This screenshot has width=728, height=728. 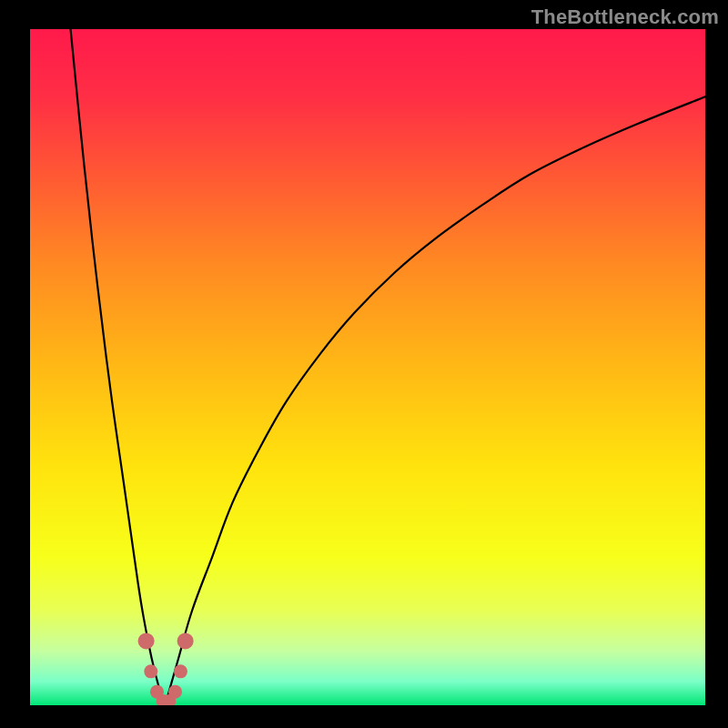 I want to click on watermark-text: TheBottleneck.com, so click(x=625, y=17).